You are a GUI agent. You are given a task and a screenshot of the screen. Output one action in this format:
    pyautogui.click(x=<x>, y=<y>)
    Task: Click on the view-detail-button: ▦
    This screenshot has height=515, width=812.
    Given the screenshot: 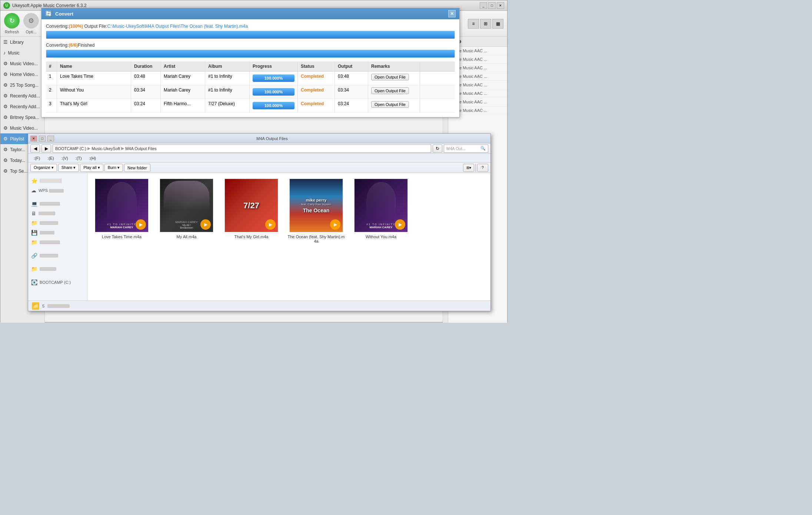 What is the action you would take?
    pyautogui.click(x=498, y=24)
    